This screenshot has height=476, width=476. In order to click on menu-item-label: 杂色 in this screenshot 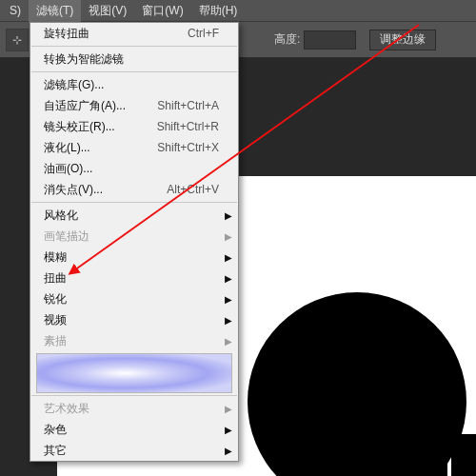, I will do `click(55, 430)`.